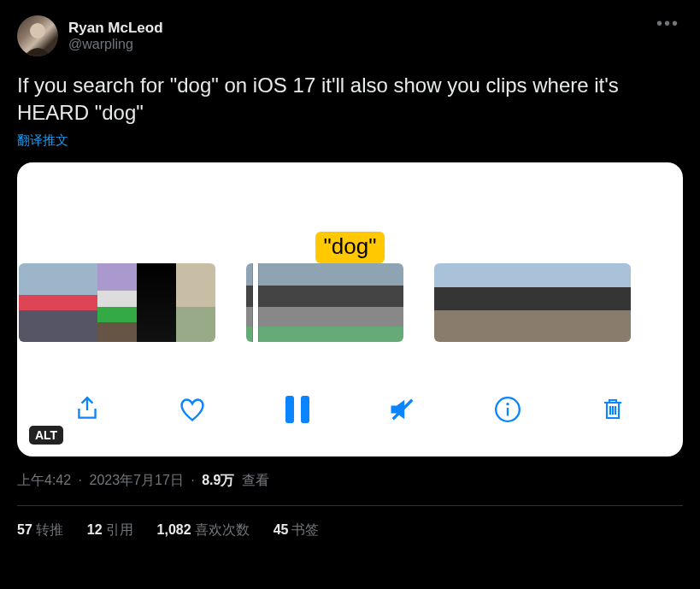  I want to click on alt-badge: ALT, so click(46, 435).